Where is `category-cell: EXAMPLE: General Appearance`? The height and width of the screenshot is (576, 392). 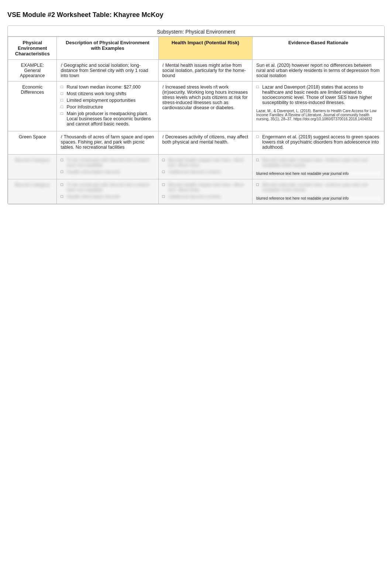
category-cell: EXAMPLE: General Appearance is located at coordinates (32, 71).